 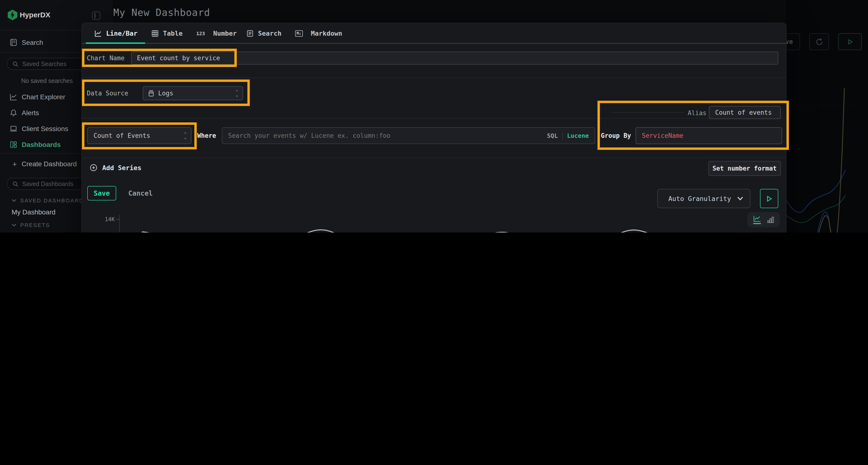 I want to click on markdown-icon: M↓, so click(x=299, y=33).